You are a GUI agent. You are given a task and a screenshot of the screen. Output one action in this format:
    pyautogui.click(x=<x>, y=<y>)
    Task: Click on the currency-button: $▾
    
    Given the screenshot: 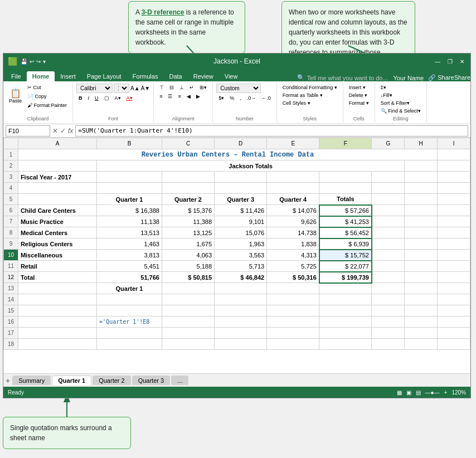 What is the action you would take?
    pyautogui.click(x=221, y=98)
    